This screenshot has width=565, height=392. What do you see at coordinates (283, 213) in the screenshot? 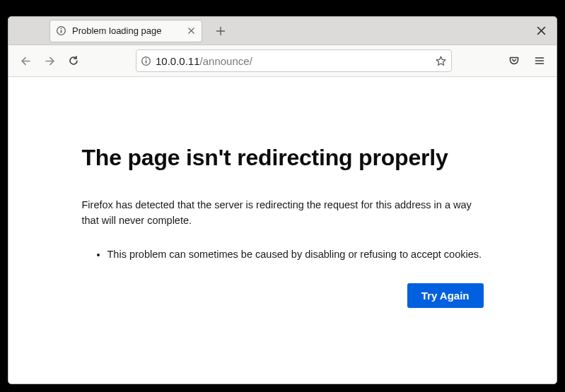
I see `error-description: Firefox has detected that the server is …` at bounding box center [283, 213].